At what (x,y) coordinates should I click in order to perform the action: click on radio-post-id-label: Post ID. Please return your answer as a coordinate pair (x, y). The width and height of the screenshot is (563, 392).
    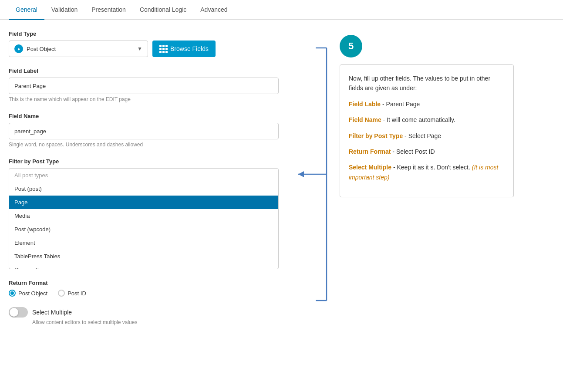
    Looking at the image, I should click on (77, 294).